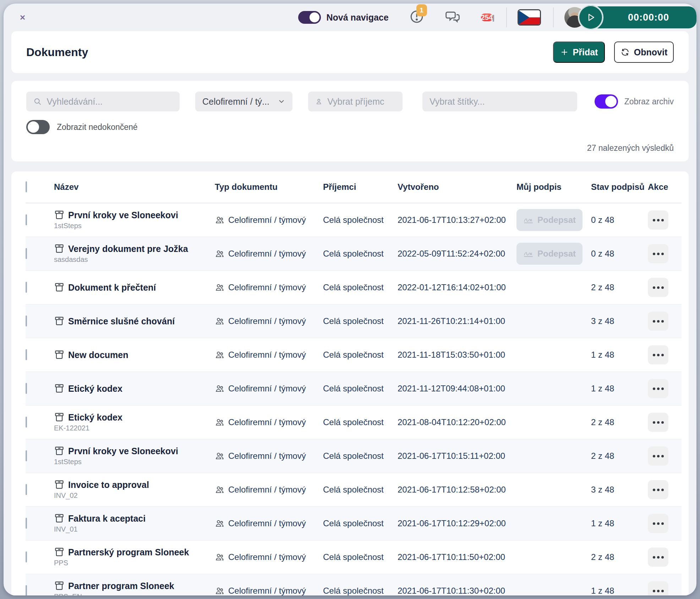 The width and height of the screenshot is (700, 599). Describe the element at coordinates (361, 101) in the screenshot. I see `recipient-input` at that location.